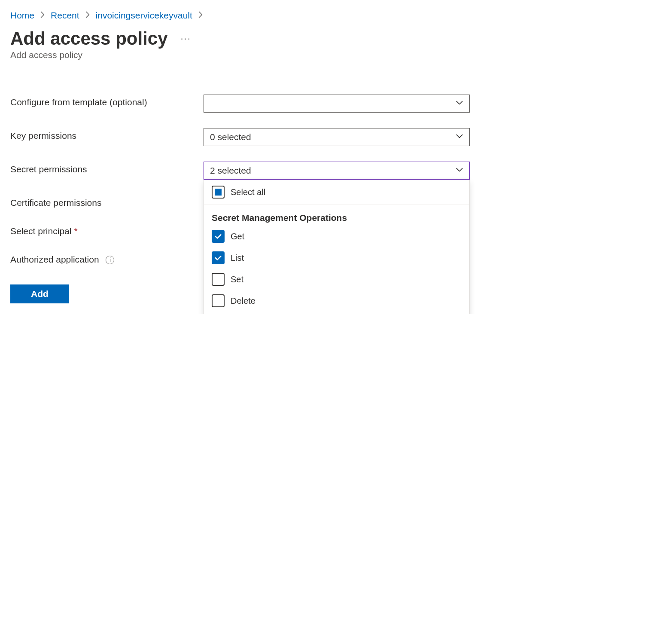  Describe the element at coordinates (248, 193) in the screenshot. I see `select-all-label: Select all` at that location.